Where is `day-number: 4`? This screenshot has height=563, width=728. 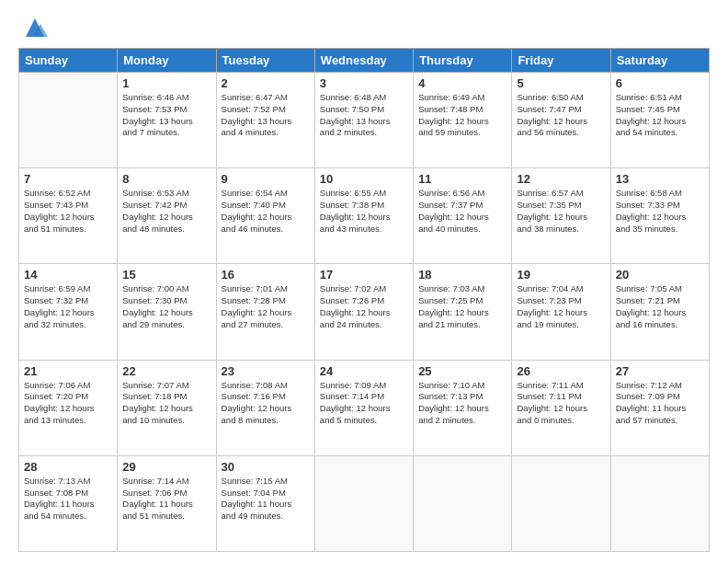
day-number: 4 is located at coordinates (462, 83).